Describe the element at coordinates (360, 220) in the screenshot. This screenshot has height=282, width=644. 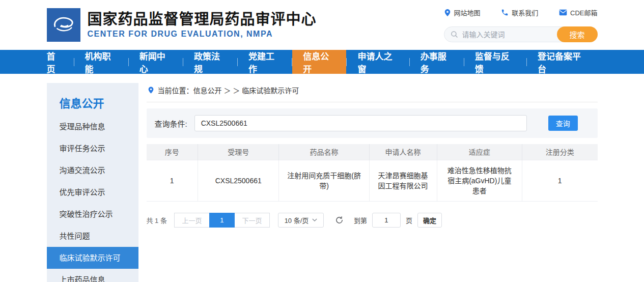
I see `goto-prefix: 到第` at that location.